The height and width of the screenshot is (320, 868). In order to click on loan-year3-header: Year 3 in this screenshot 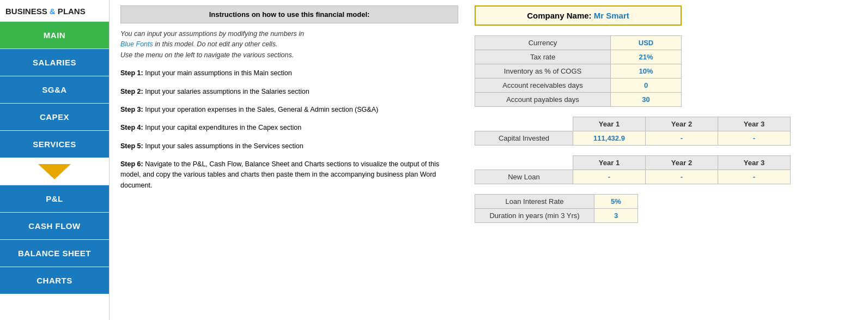, I will do `click(754, 163)`.